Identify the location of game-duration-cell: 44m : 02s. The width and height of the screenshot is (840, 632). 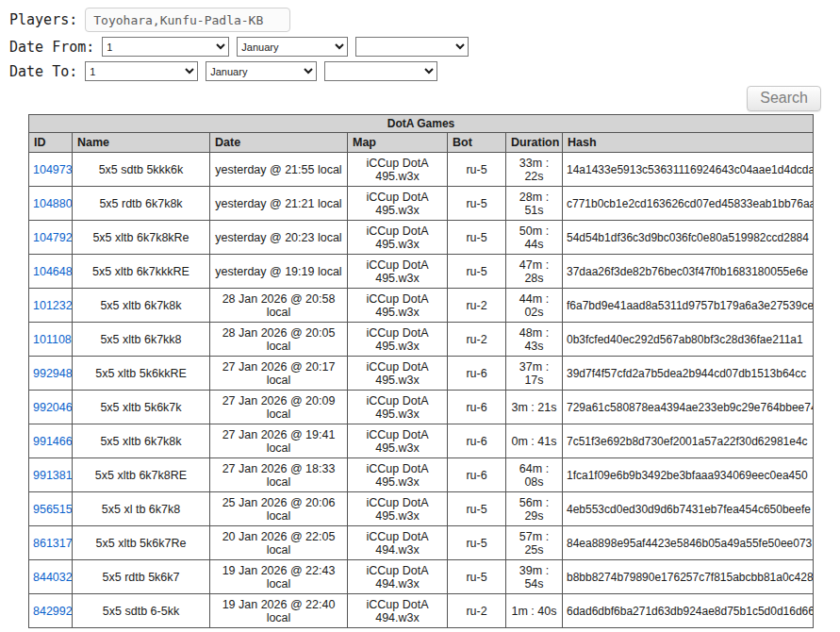
(535, 306).